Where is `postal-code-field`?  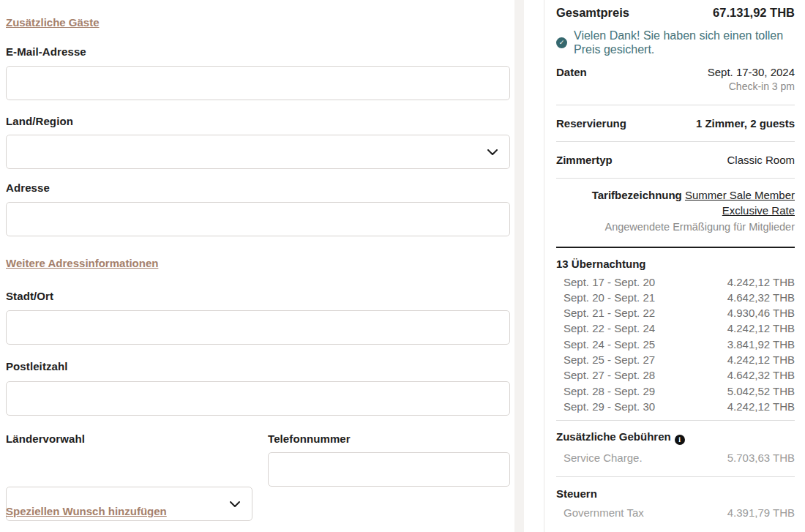
postal-code-field is located at coordinates (258, 398).